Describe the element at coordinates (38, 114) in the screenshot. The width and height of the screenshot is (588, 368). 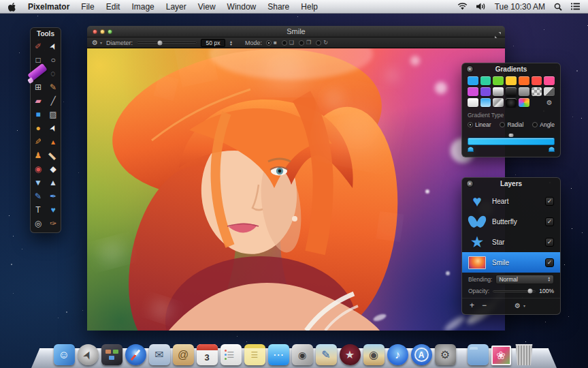
I see `tool-fill: ■` at that location.